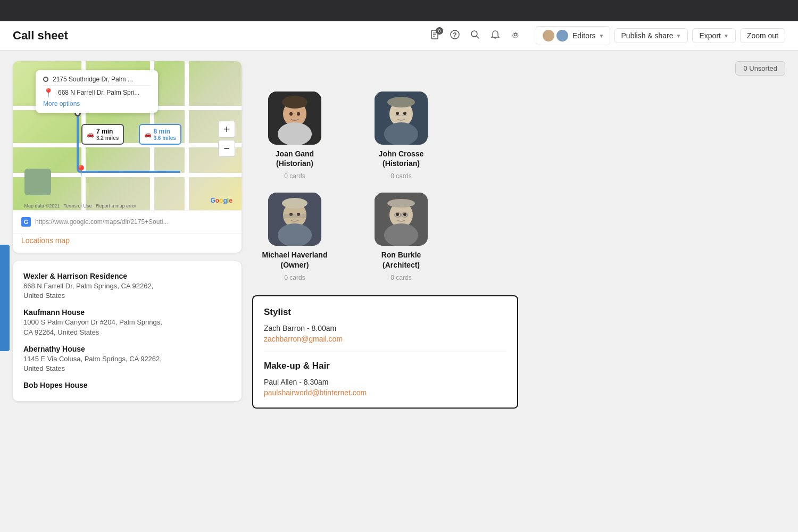 The height and width of the screenshot is (532, 798). Describe the element at coordinates (584, 36) in the screenshot. I see `editors-label: Editors` at that location.